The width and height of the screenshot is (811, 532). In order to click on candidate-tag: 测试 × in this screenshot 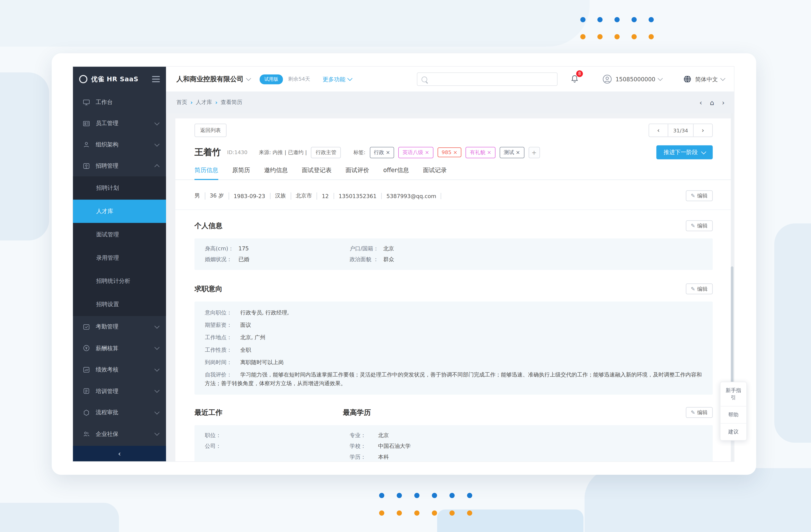, I will do `click(512, 152)`.